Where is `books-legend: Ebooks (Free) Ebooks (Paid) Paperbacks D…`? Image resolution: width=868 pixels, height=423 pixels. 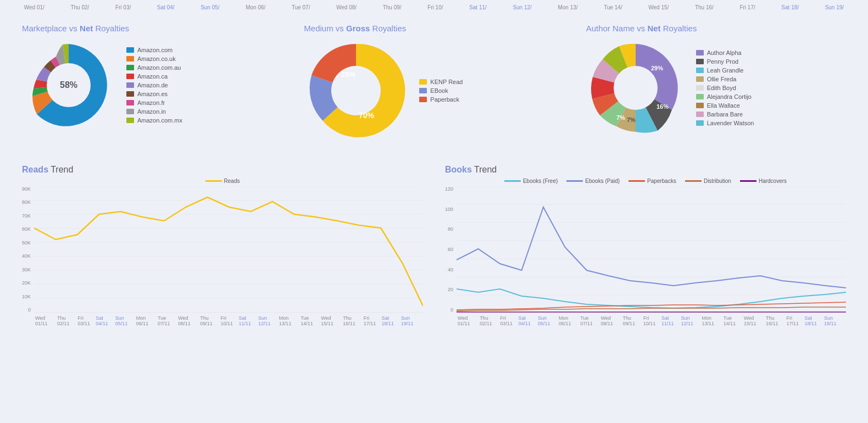
books-legend: Ebooks (Free) Ebooks (Paid) Paperbacks D… is located at coordinates (646, 181).